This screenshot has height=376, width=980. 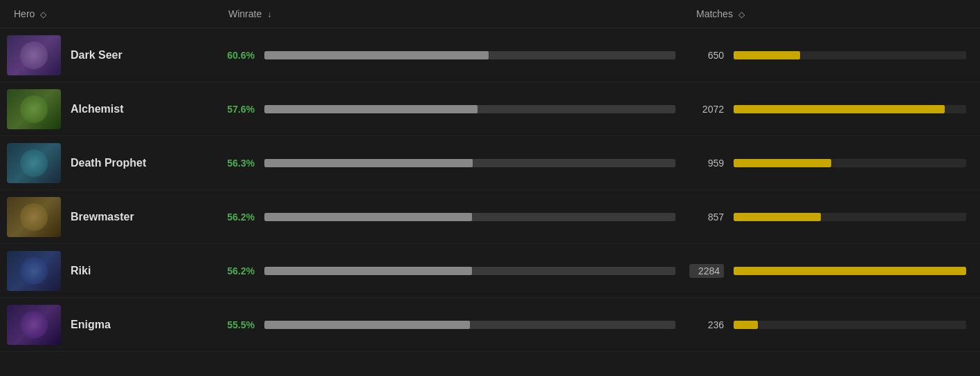 What do you see at coordinates (455, 109) in the screenshot?
I see `winrate-cell: 57.6%` at bounding box center [455, 109].